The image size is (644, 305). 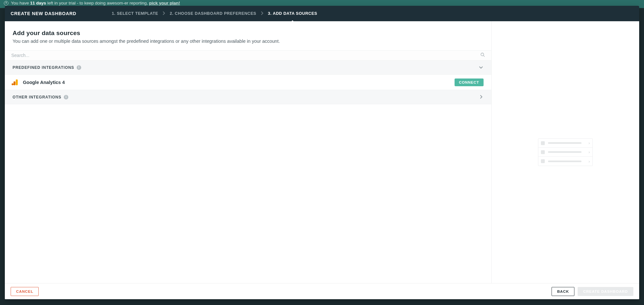 I want to click on step-select-template: 1. SELECT TEMPLATE, so click(x=135, y=14).